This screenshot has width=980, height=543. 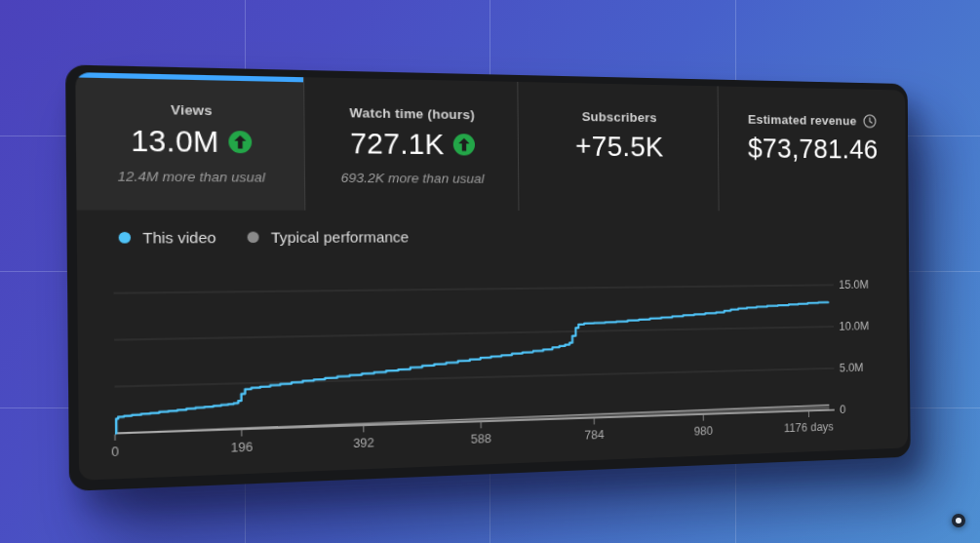 What do you see at coordinates (176, 141) in the screenshot?
I see `metric-value: 13.0M` at bounding box center [176, 141].